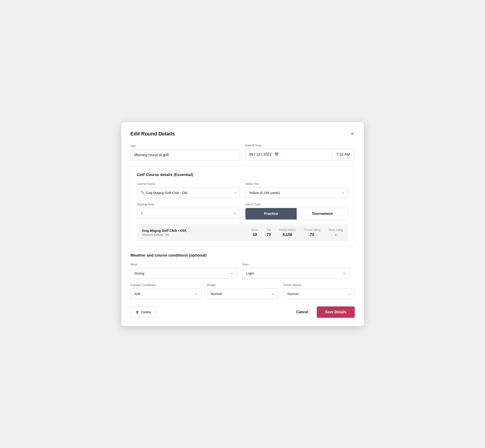 Image resolution: width=485 pixels, height=448 pixels. Describe the element at coordinates (184, 264) in the screenshot. I see `wind-label: Wind` at that location.